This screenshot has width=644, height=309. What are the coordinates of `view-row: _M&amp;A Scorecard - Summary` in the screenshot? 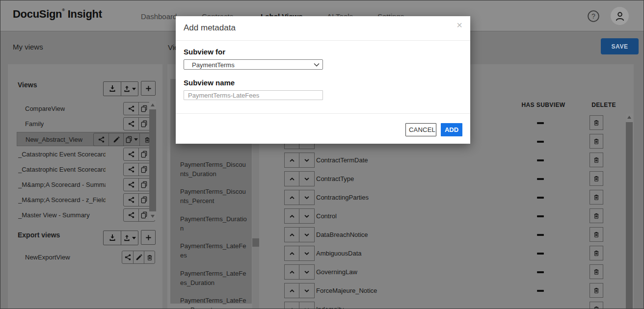 It's located at (86, 184).